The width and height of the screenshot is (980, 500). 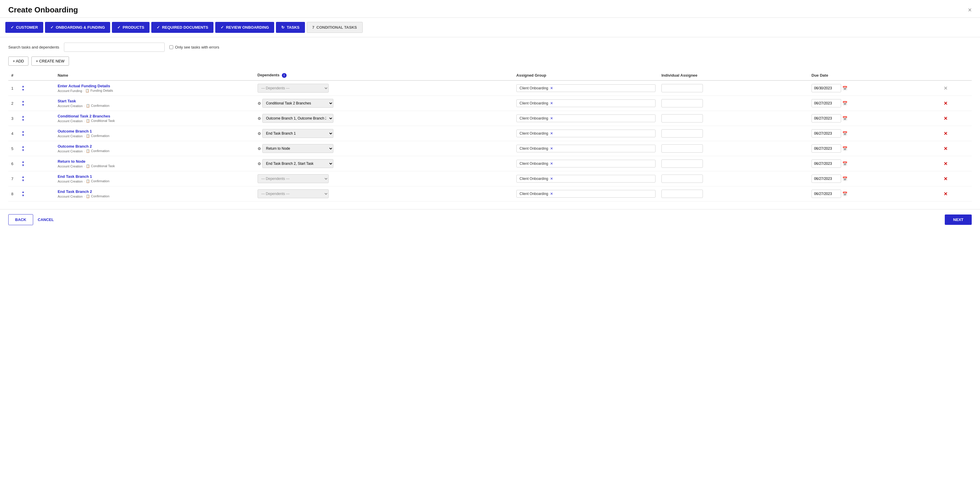 What do you see at coordinates (131, 27) in the screenshot?
I see `step-products: ✓PRODUCTS` at bounding box center [131, 27].